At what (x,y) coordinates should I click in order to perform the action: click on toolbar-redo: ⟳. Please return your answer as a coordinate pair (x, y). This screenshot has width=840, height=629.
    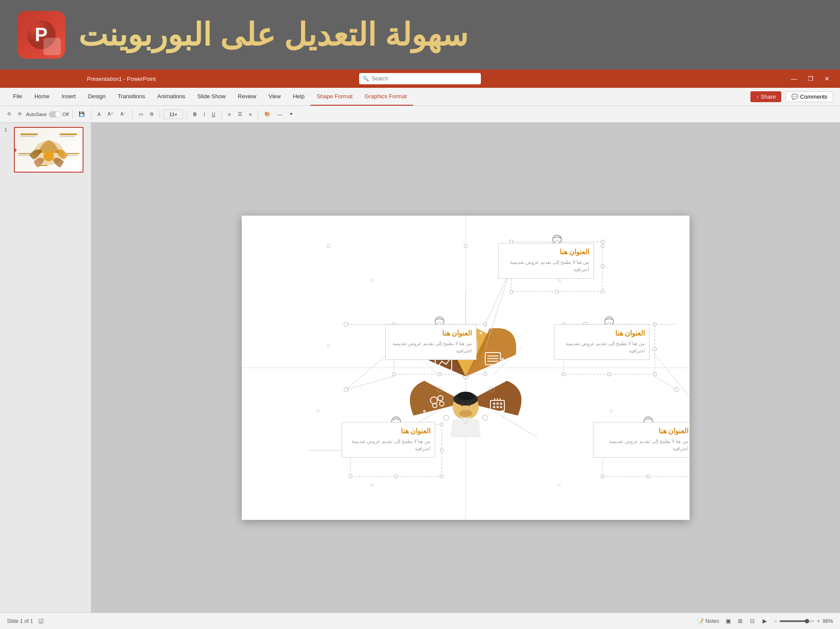
    Looking at the image, I should click on (20, 114).